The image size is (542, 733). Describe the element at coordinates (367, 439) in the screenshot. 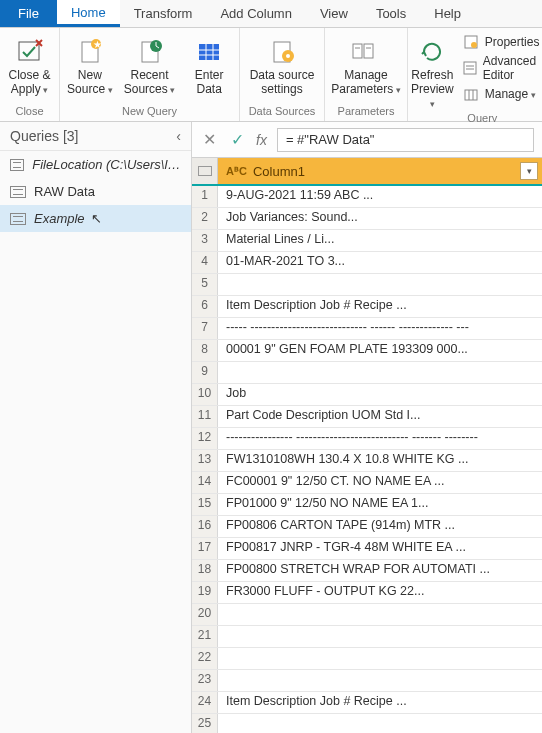

I see `table-row: 12 ---------------- --------------------…` at that location.